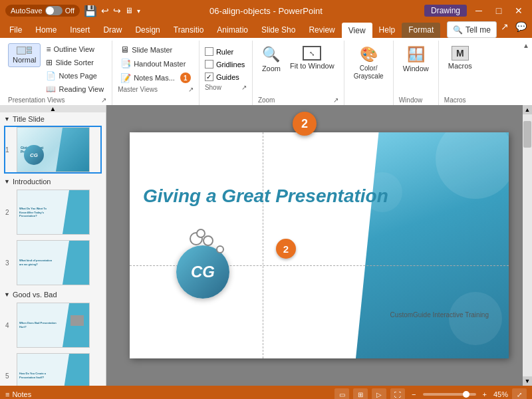  I want to click on slide-master-button: 🖥 Slide Master, so click(156, 49).